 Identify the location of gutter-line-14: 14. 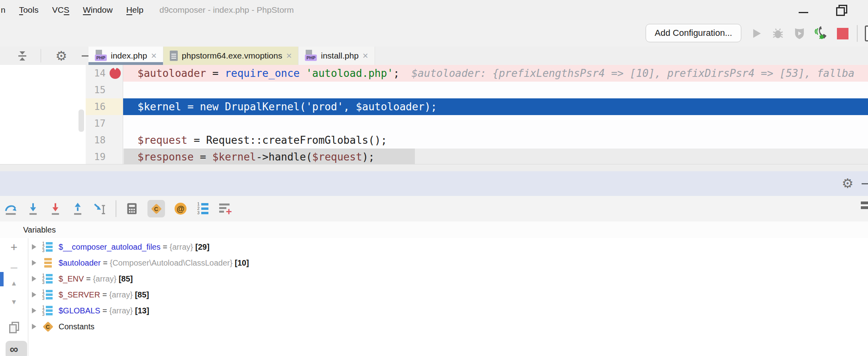
(104, 73).